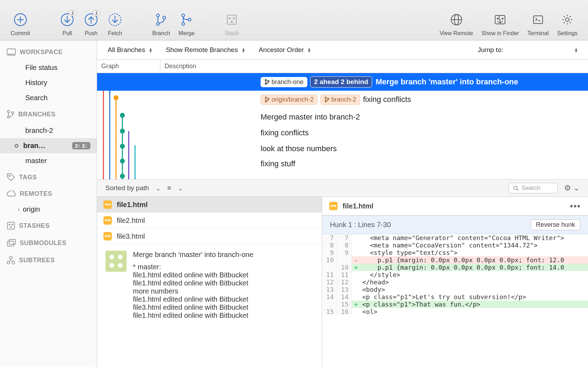  I want to click on commit-row: Merged master into branch-2, so click(343, 117).